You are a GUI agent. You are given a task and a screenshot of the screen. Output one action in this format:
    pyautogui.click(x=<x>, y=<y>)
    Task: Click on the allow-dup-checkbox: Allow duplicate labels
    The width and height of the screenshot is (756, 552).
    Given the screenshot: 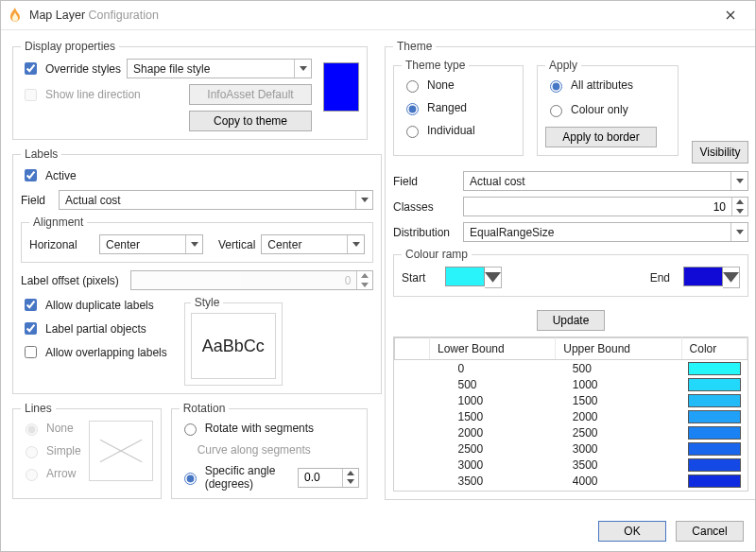 What is the action you would take?
    pyautogui.click(x=94, y=304)
    